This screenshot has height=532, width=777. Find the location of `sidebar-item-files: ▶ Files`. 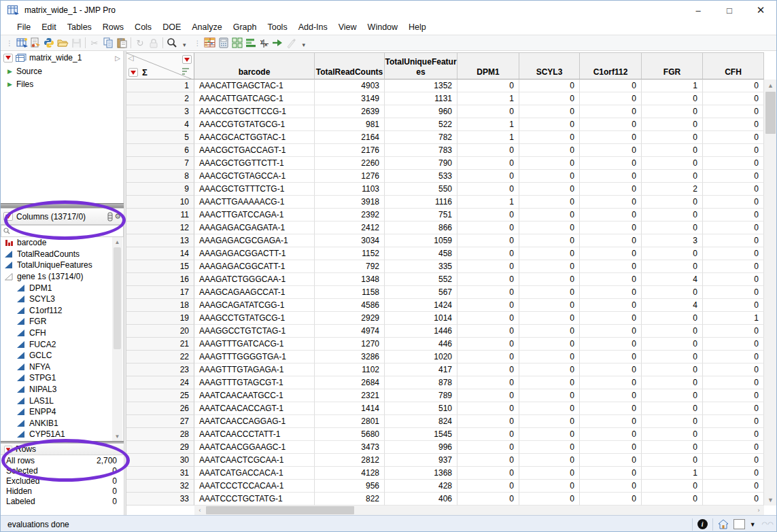

sidebar-item-files: ▶ Files is located at coordinates (62, 84).